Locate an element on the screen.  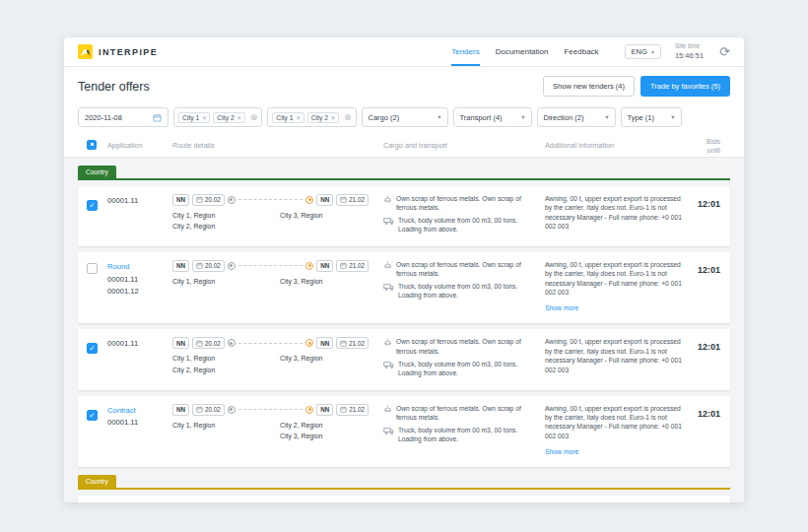
group-band: Country is located at coordinates (404, 173).